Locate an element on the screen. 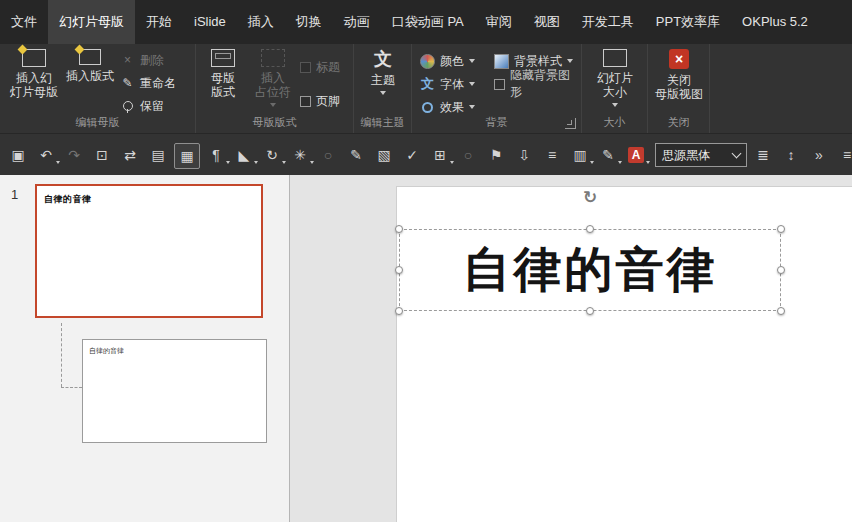  thumbnail-title-text: 自律的音律 is located at coordinates (106, 351).